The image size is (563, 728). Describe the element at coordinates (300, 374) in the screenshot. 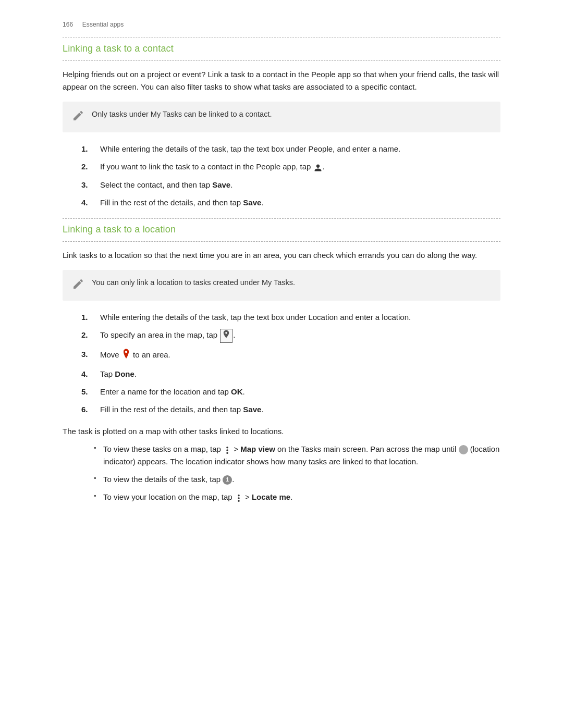

I see `step-location-4-text: Tap Done.` at that location.